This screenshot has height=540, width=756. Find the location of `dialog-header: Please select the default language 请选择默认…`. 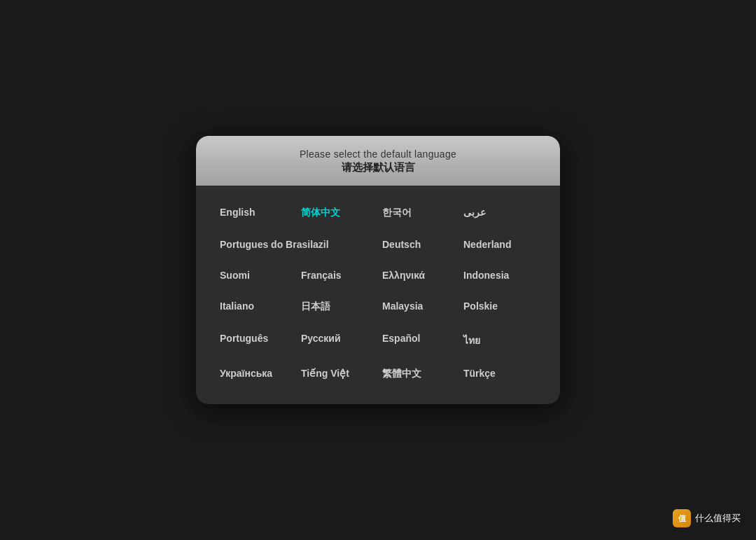

dialog-header: Please select the default language 请选择默认… is located at coordinates (378, 161).